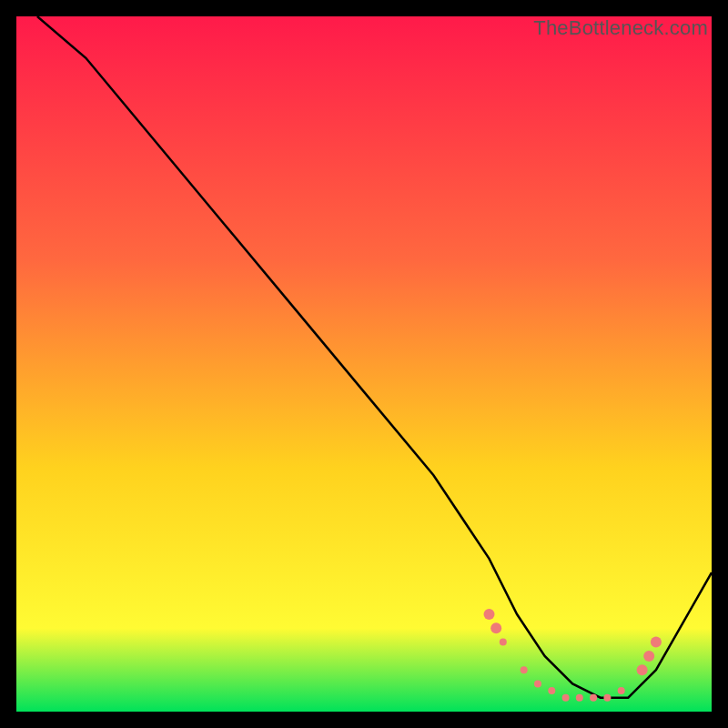 This screenshot has width=728, height=728. Describe the element at coordinates (621, 28) in the screenshot. I see `watermark-text: TheBottleneck.com` at that location.